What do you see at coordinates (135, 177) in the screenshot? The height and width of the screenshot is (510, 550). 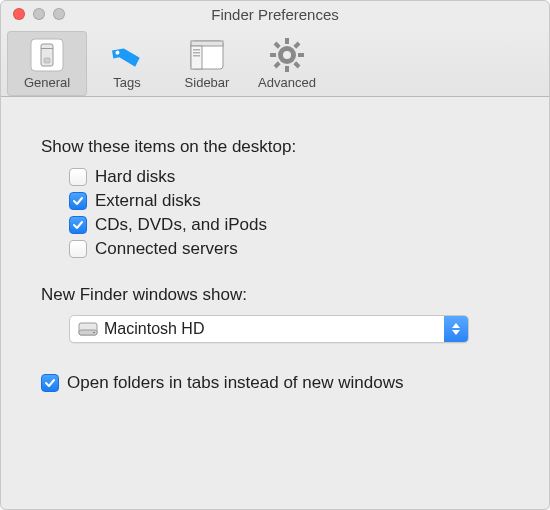 I see `checkbox-label: Hard disks` at bounding box center [135, 177].